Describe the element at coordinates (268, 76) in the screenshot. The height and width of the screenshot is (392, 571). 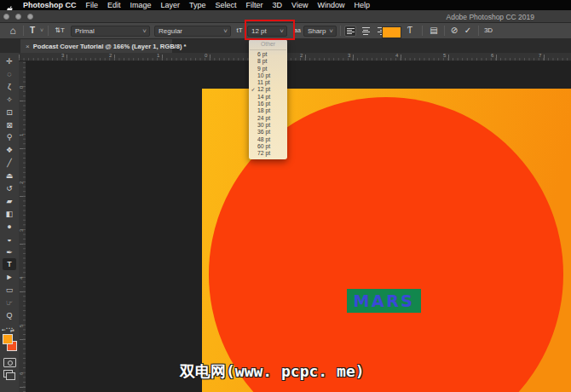
I see `size-option-10pt: 10 pt` at that location.